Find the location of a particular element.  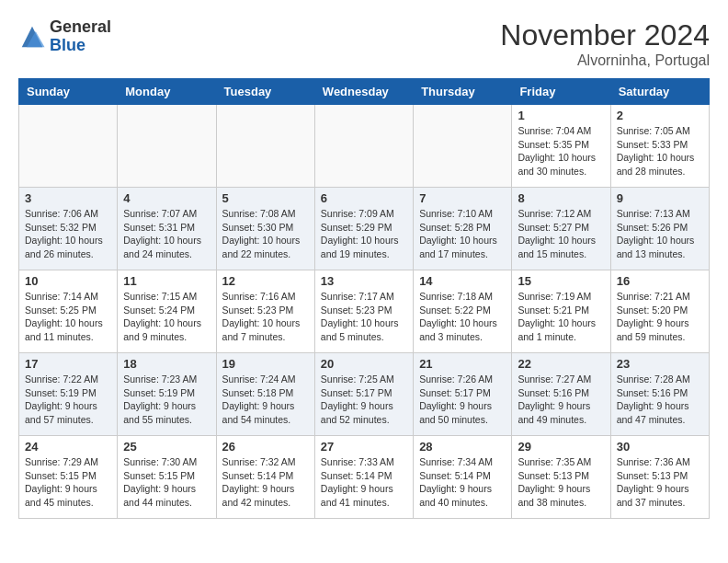

calendar-day-header: Tuesday is located at coordinates (265, 92).